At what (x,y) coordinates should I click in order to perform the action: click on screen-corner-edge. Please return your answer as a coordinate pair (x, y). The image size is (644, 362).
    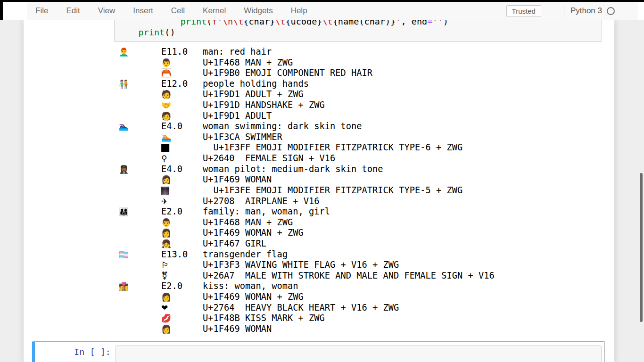
    Looking at the image, I should click on (1, 10).